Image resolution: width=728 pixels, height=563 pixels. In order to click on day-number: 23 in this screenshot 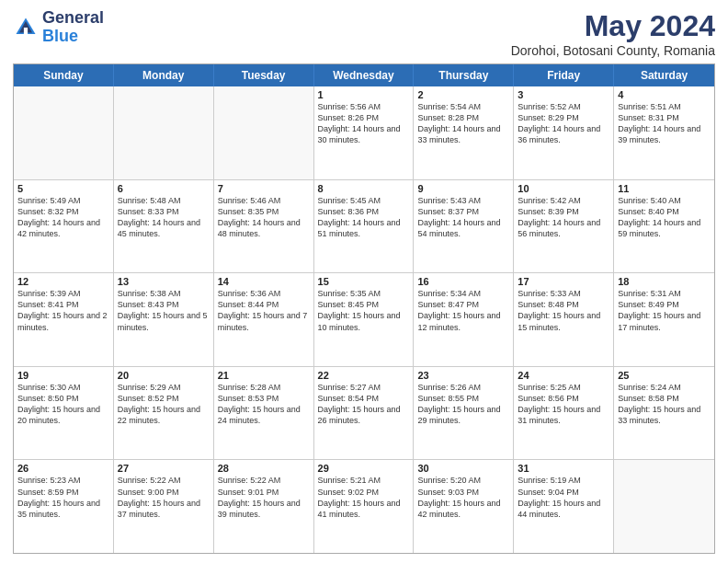, I will do `click(463, 375)`.